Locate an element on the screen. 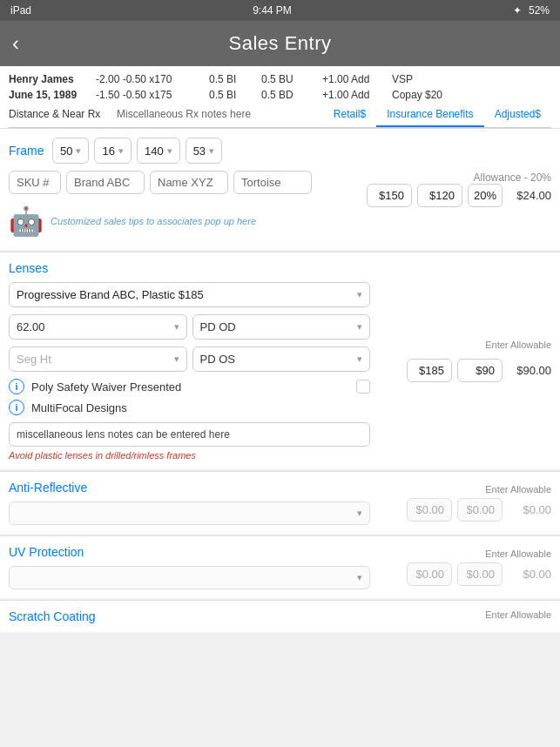  pd-os-label: PD OS is located at coordinates (218, 359).